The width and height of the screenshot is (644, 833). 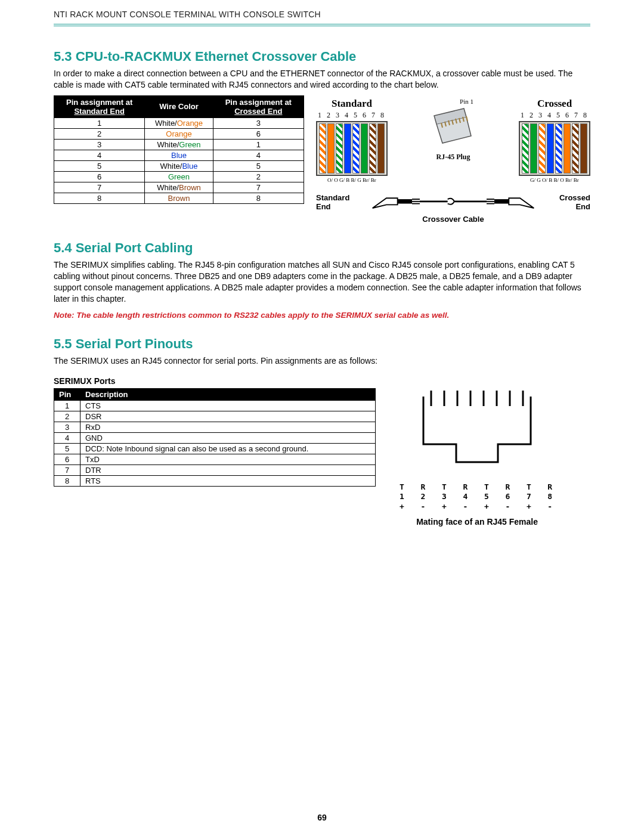 I want to click on page-header-title: NTI RACK MOUNT CONSOLE TERMINAL WITH CON…, so click(x=322, y=14).